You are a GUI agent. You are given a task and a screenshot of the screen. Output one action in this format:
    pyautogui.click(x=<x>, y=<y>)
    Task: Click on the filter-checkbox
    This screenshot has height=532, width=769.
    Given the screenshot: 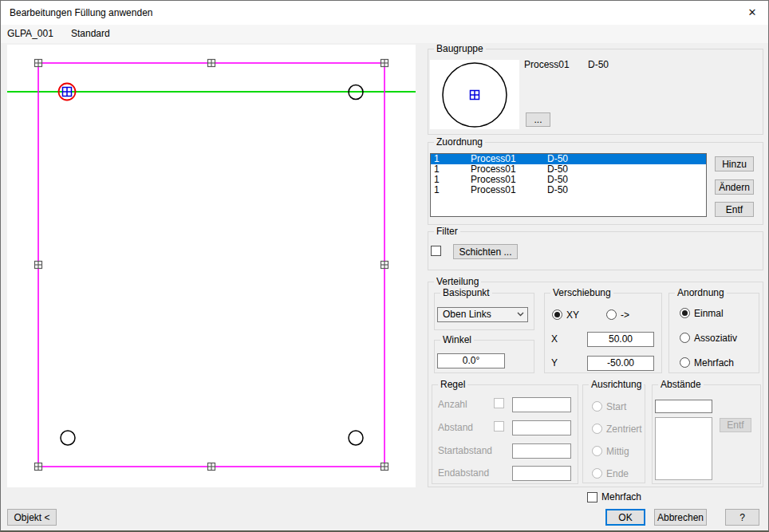 What is the action you would take?
    pyautogui.click(x=436, y=250)
    